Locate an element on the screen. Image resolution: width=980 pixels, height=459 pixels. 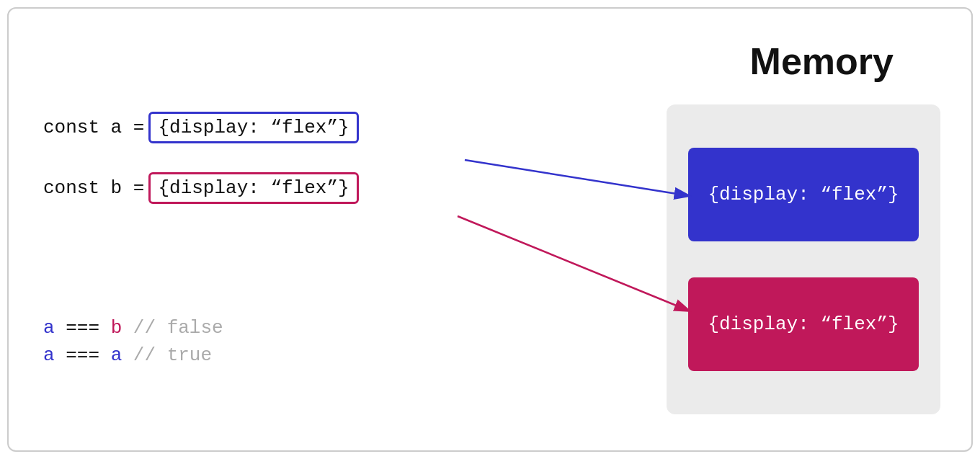
comp2-comment: // true is located at coordinates (173, 355).